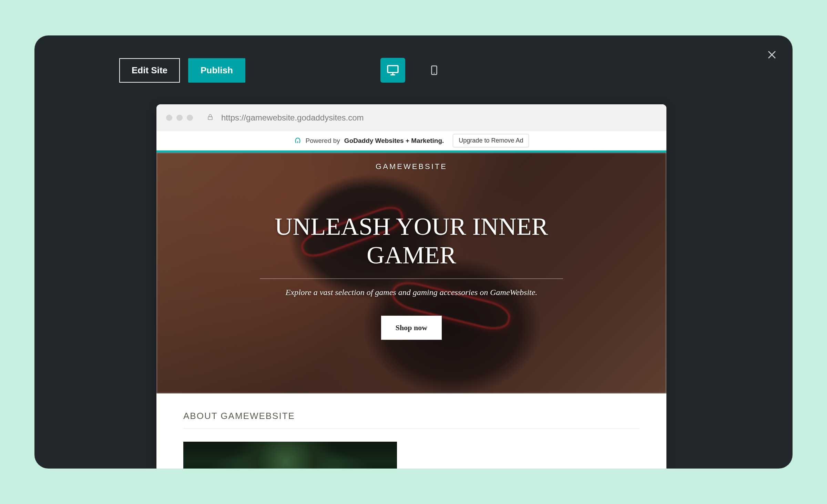 This screenshot has width=827, height=504. What do you see at coordinates (411, 279) in the screenshot?
I see `hero-divider` at bounding box center [411, 279].